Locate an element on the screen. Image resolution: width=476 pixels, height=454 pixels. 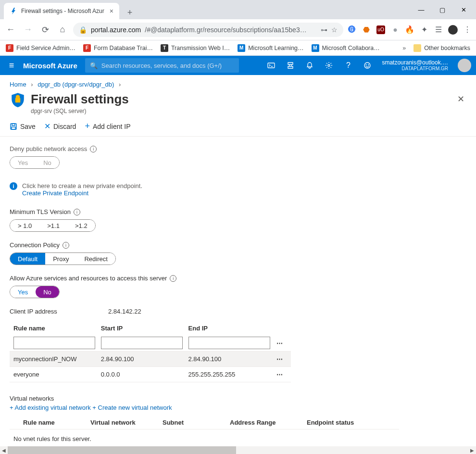
conn-default-option: Default is located at coordinates (28, 259).